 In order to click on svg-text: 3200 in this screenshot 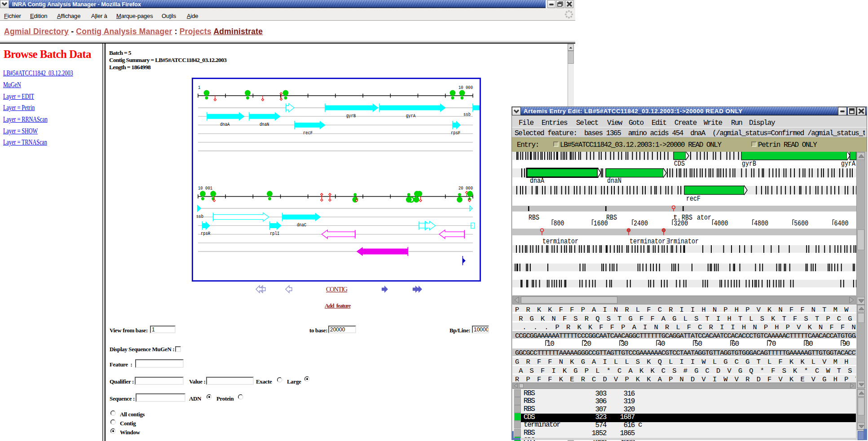, I will do `click(681, 224)`.